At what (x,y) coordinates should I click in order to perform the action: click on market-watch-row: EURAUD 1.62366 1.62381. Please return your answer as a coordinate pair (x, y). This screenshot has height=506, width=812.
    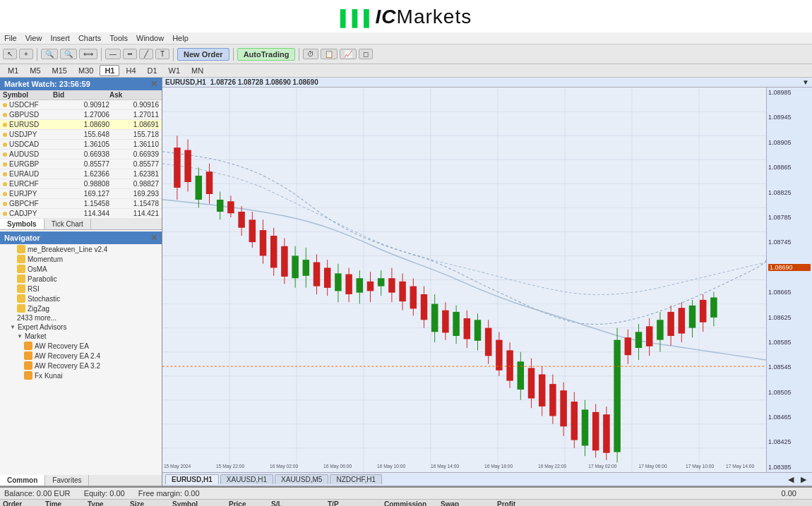
    Looking at the image, I should click on (80, 174).